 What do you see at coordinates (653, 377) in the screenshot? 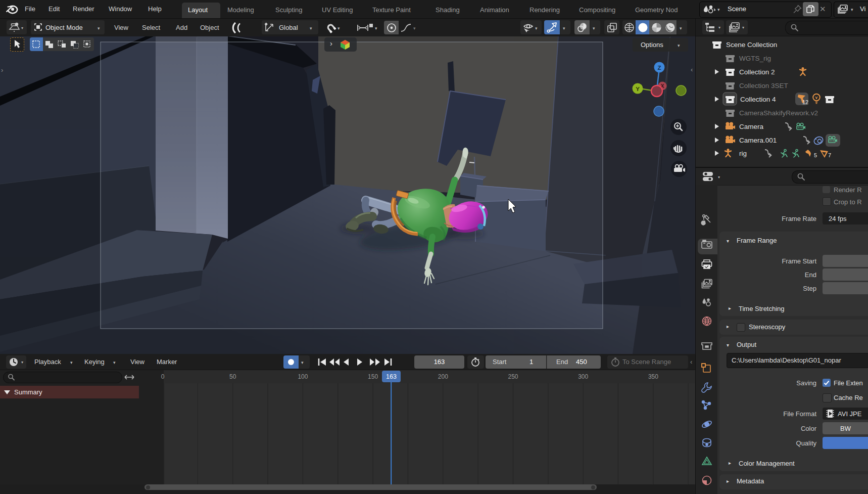
I see `svg-text: 350` at bounding box center [653, 377].